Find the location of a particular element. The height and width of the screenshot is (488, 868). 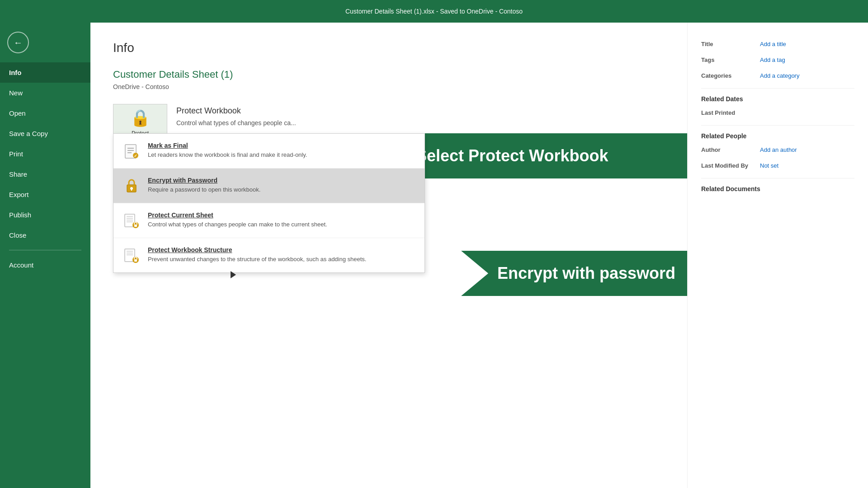

dropdown-item-mark-as-final: ✓ Mark as Final Let readers know the wor… is located at coordinates (269, 151).